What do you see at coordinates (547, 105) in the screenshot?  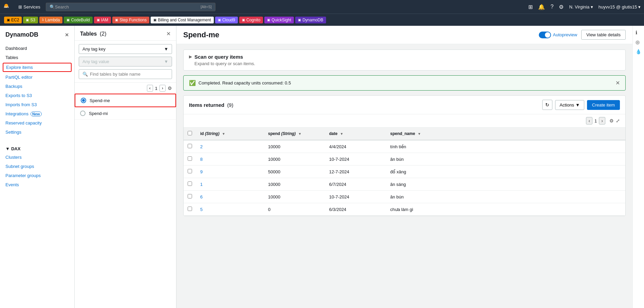 I see `refresh-button: ↻` at bounding box center [547, 105].